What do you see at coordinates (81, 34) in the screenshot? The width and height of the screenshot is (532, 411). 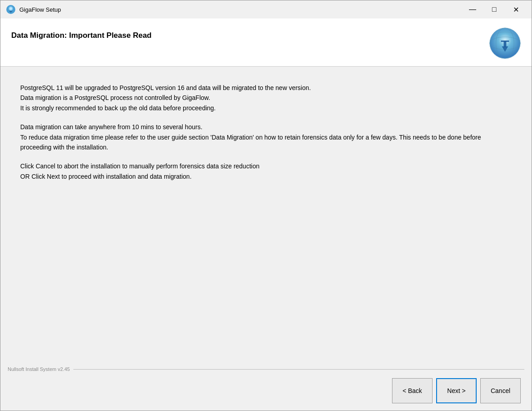 I see `page-title: Data Migration: Important Please Read` at bounding box center [81, 34].